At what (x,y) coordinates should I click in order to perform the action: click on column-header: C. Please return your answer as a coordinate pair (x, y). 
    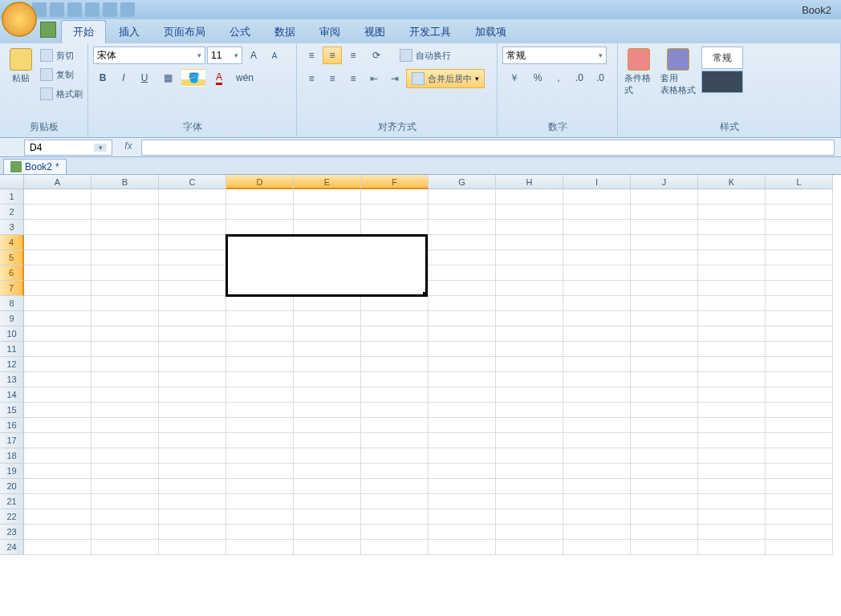
    Looking at the image, I should click on (193, 182).